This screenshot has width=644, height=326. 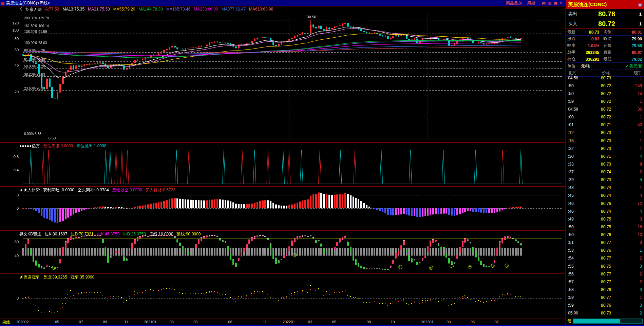 I want to click on stat-label: 总手, so click(x=573, y=52).